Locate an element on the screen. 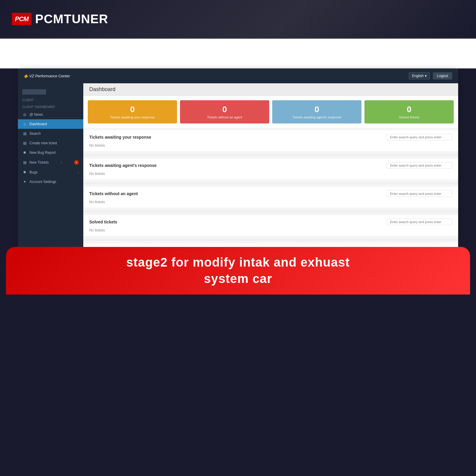 The height and width of the screenshot is (476, 476). section-header-without-agent: Tickets without an agent is located at coordinates (271, 193).